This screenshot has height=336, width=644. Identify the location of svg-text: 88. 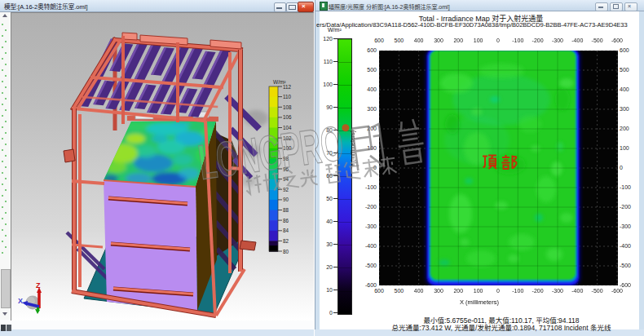
(286, 210).